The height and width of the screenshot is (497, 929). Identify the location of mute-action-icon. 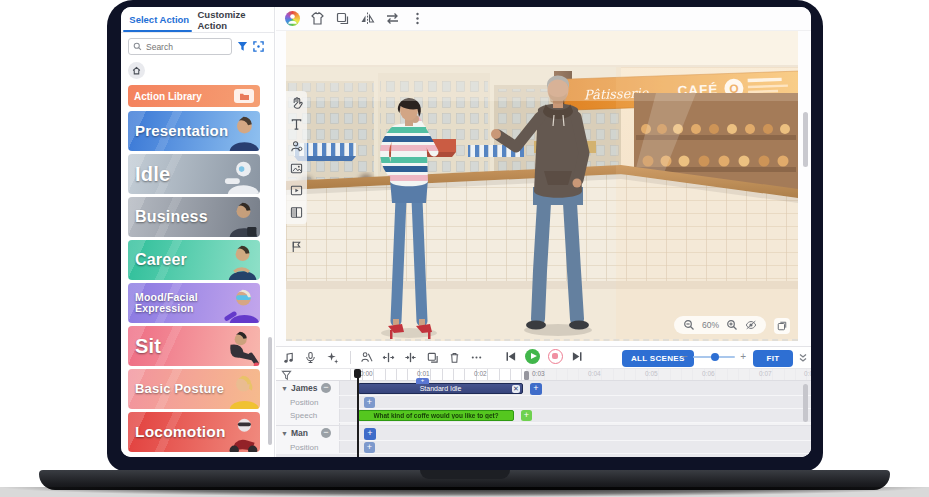
(366, 358).